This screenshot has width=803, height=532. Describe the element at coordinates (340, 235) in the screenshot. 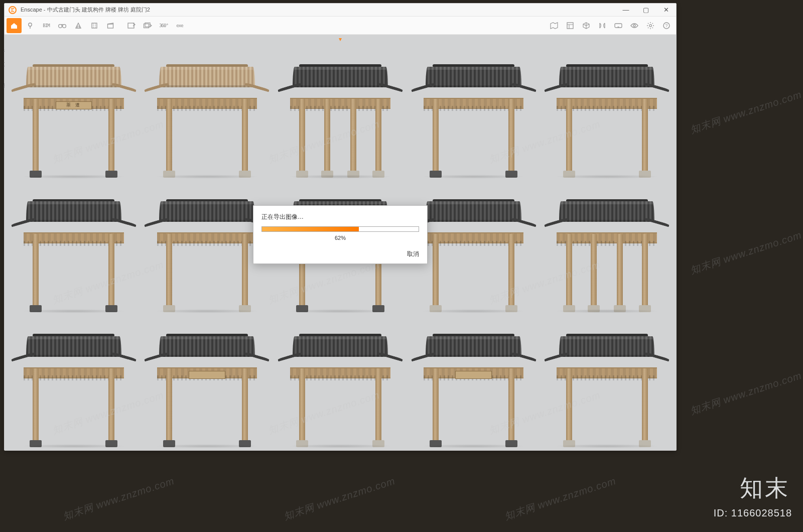

I see `export-progress-dialog: 正在导出图像… 62% 取消` at that location.